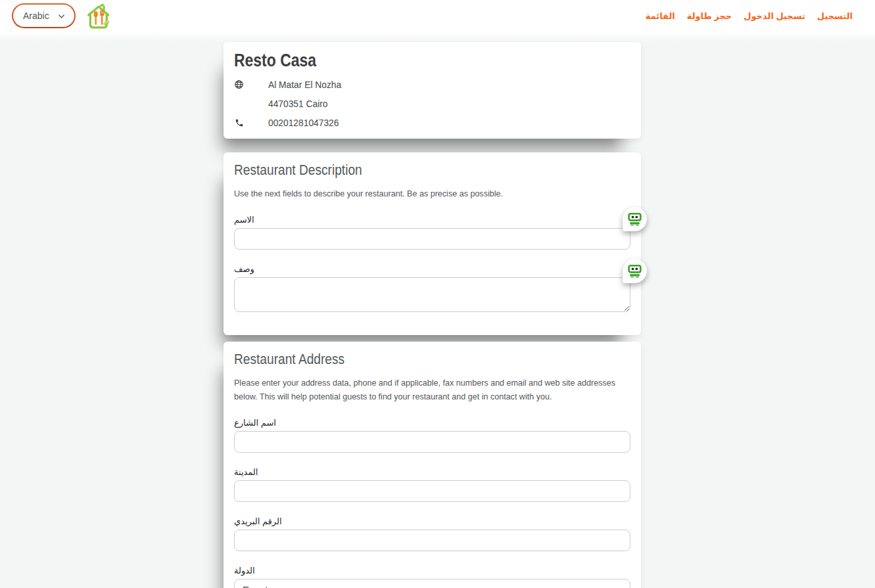  Describe the element at coordinates (246, 472) in the screenshot. I see `city-field-label: المدينة` at that location.